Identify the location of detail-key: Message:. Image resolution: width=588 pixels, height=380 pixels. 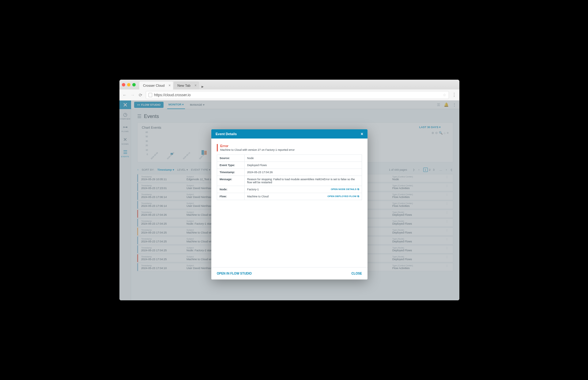
(231, 181).